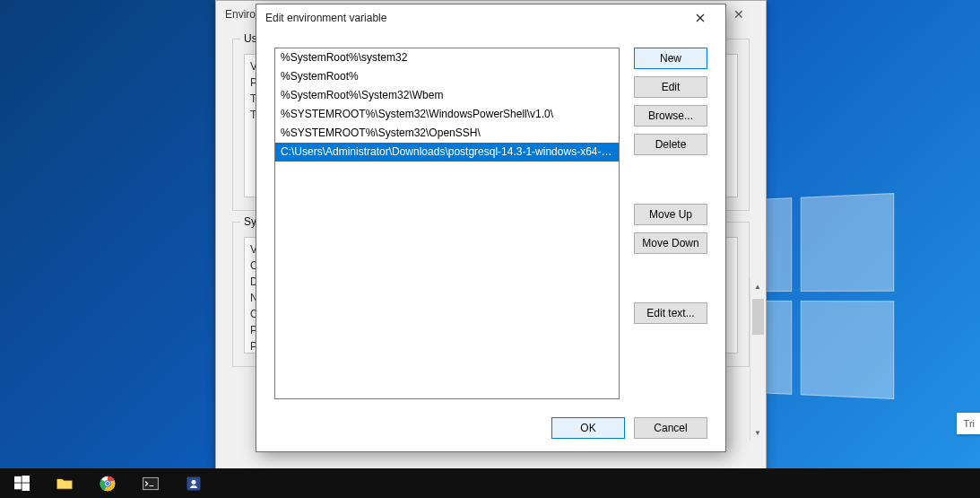 The height and width of the screenshot is (498, 980). Describe the element at coordinates (326, 18) in the screenshot. I see `dialog-title: Edit environment variable` at that location.